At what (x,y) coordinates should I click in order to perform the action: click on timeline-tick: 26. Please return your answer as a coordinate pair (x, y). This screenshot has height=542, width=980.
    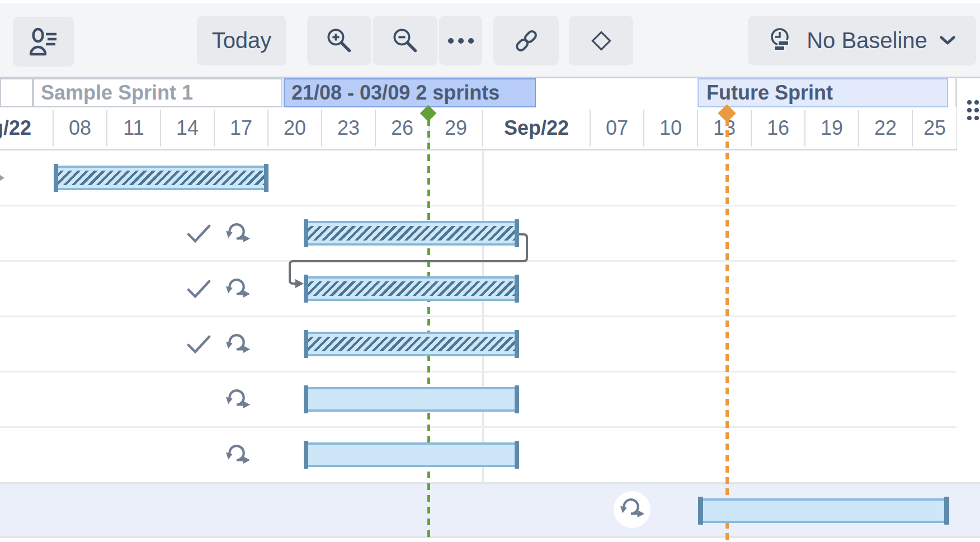
    Looking at the image, I should click on (402, 128).